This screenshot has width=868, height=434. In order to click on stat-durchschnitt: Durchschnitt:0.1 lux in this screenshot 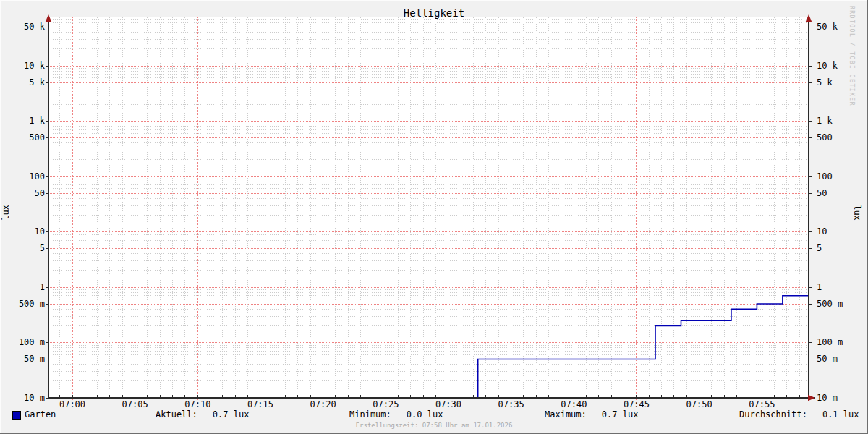, I will do `click(799, 414)`.